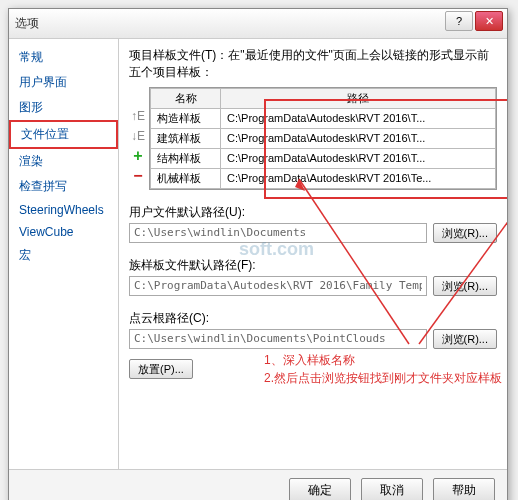  Describe the element at coordinates (383, 369) in the screenshot. I see `annotation-text: 1、深入样板名称 2.然后点击浏览按钮找到刚才文件夹对应样板` at that location.